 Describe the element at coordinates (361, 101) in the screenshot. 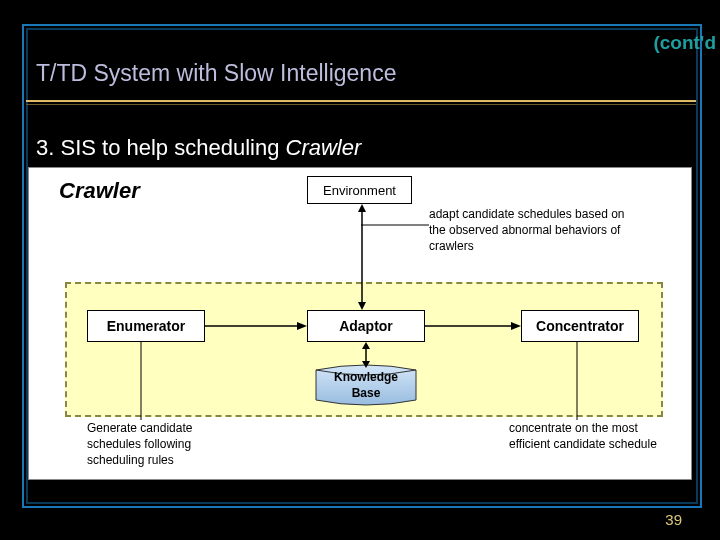

I see `title-underline` at that location.